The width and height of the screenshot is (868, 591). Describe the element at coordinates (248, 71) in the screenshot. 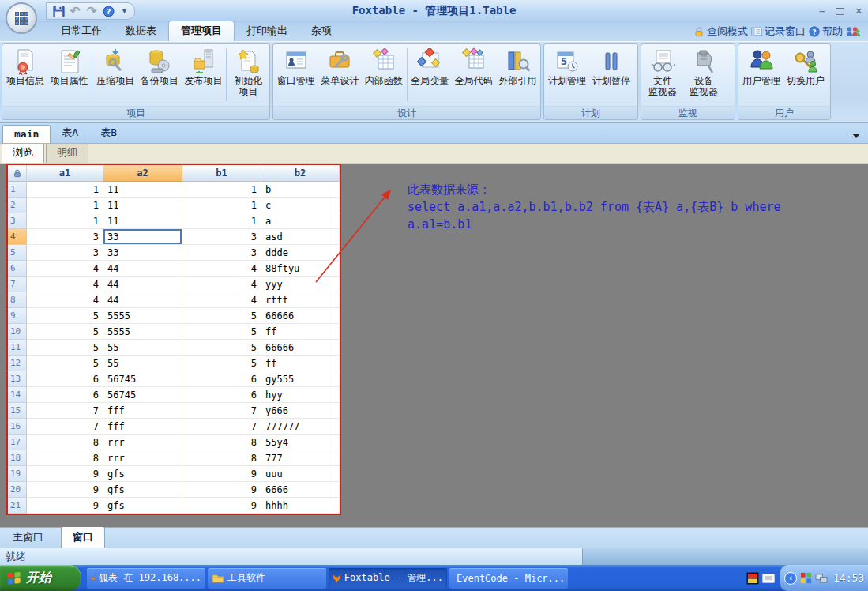

I see `init-project-button: 初始化 项目` at that location.